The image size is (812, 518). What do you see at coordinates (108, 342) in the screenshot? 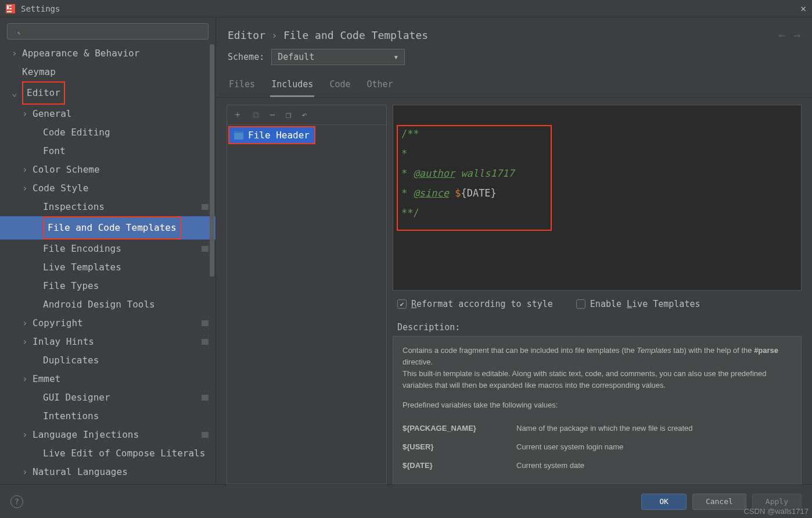
I see `tree-item-inlay-hints: ›Inlay Hints` at bounding box center [108, 342].